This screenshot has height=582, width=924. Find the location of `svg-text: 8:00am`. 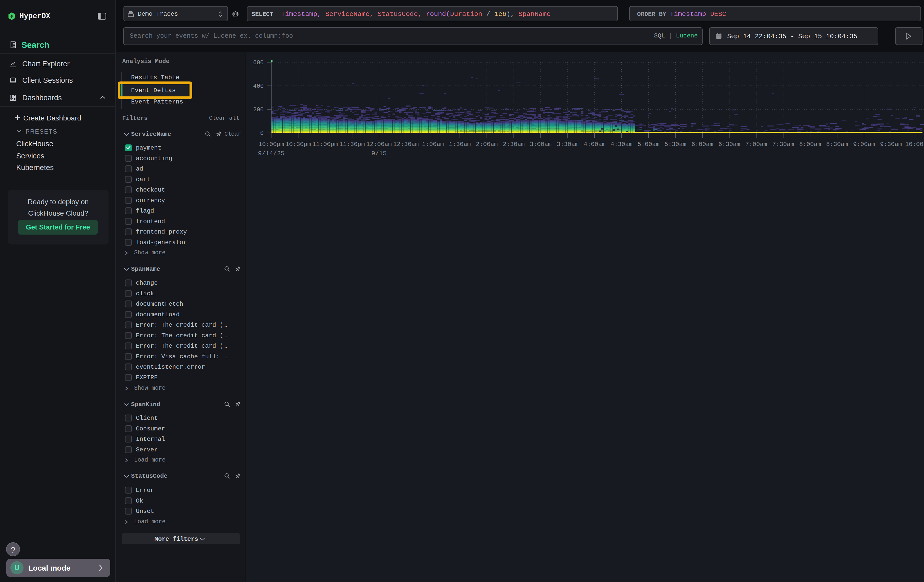

svg-text: 8:00am is located at coordinates (810, 144).